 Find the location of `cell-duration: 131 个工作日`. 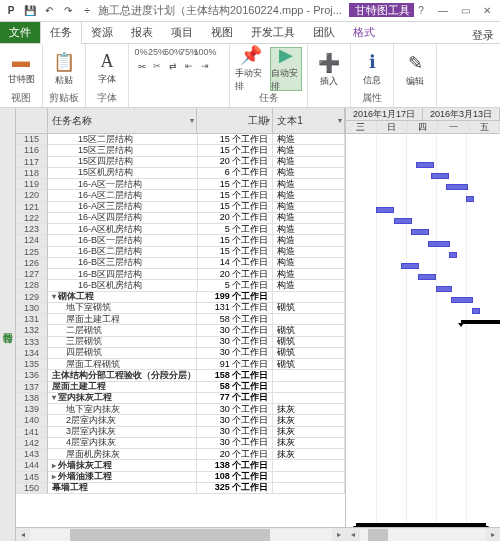

cell-duration: 131 个工作日 is located at coordinates (235, 308).